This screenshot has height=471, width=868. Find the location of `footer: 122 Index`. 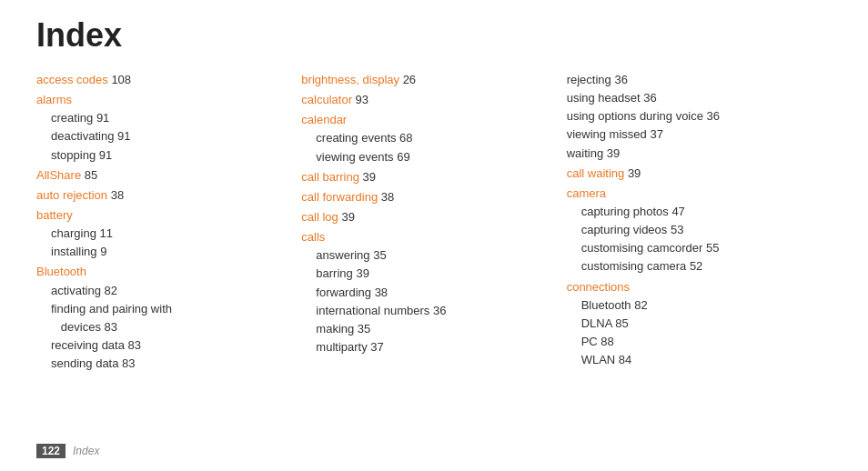

footer: 122 Index is located at coordinates (67, 451).